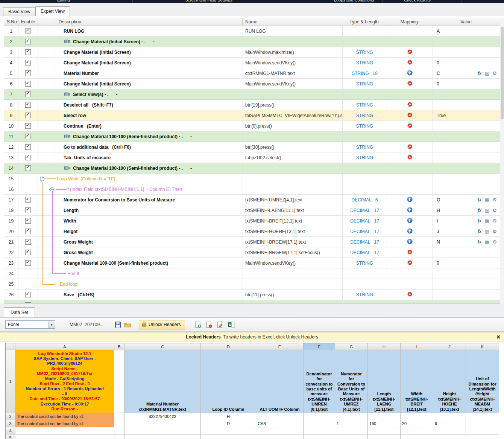 The image size is (504, 439). What do you see at coordinates (220, 325) in the screenshot?
I see `edit-sheet-icon` at bounding box center [220, 325].